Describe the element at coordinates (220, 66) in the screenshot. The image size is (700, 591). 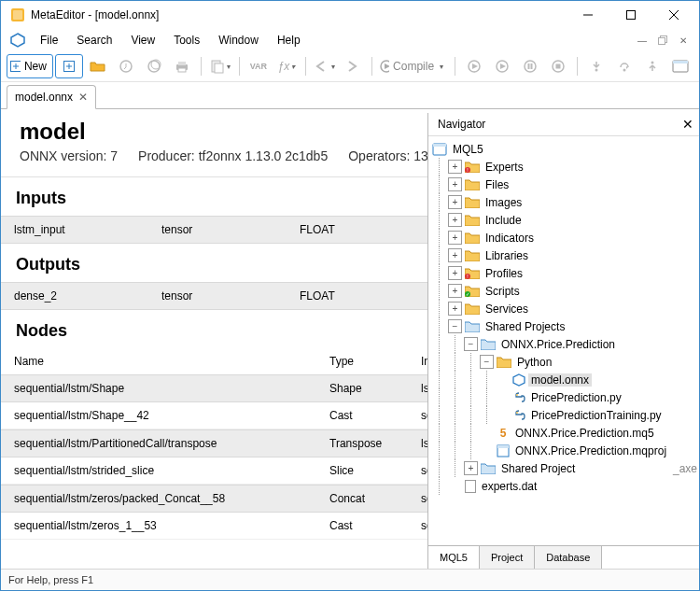
I see `snippet-button: ▾` at that location.